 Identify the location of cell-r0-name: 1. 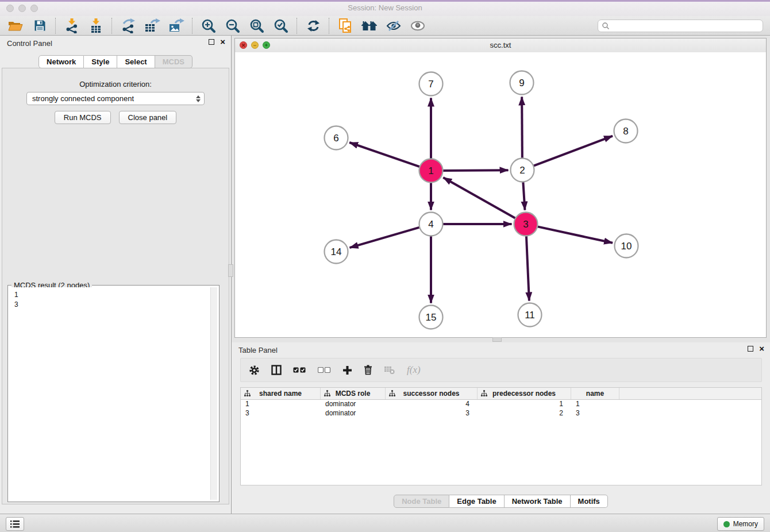
(595, 404).